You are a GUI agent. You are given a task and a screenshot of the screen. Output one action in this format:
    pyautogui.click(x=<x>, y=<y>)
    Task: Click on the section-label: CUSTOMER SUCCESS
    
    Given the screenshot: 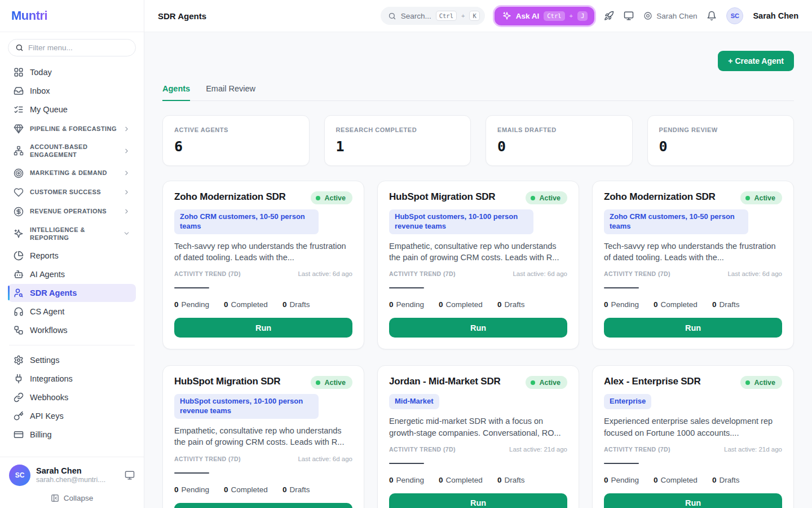 What is the action you would take?
    pyautogui.click(x=65, y=192)
    